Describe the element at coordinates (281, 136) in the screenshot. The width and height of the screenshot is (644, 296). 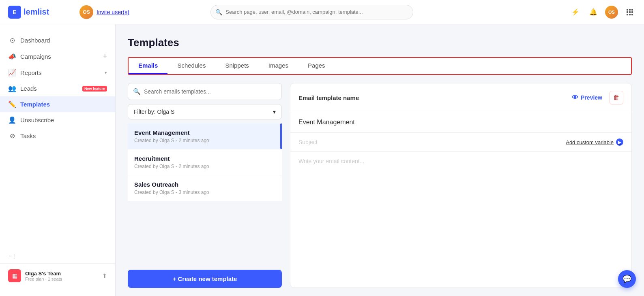
I see `active-indicator` at that location.